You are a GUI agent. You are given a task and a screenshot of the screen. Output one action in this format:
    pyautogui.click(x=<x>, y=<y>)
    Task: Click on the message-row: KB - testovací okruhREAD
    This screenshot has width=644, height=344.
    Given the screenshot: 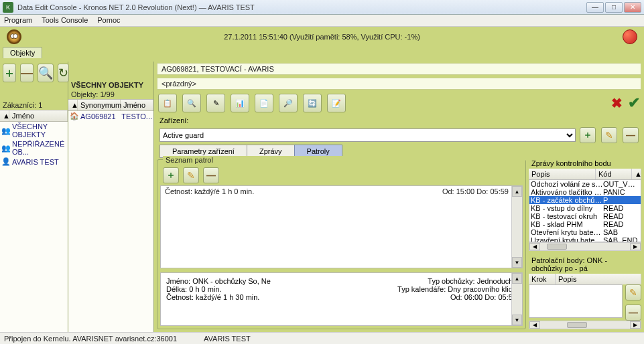 What is the action you would take?
    pyautogui.click(x=585, y=216)
    